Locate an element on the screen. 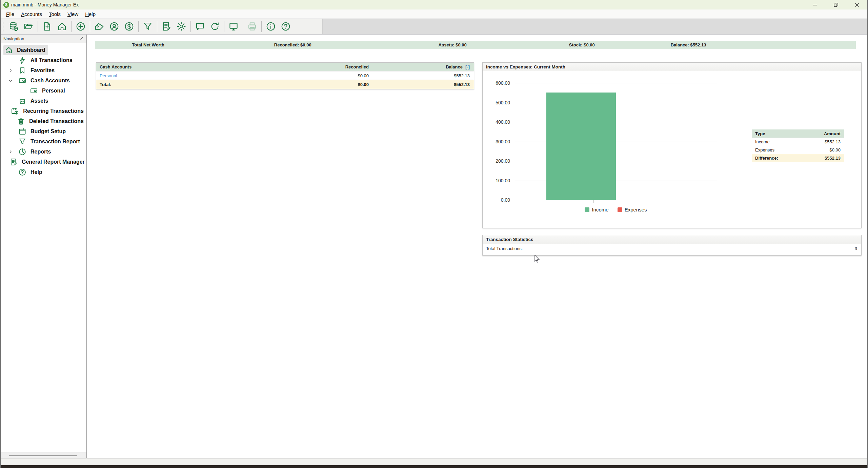 Image resolution: width=868 pixels, height=468 pixels. fullscreen-monitor-icon is located at coordinates (234, 26).